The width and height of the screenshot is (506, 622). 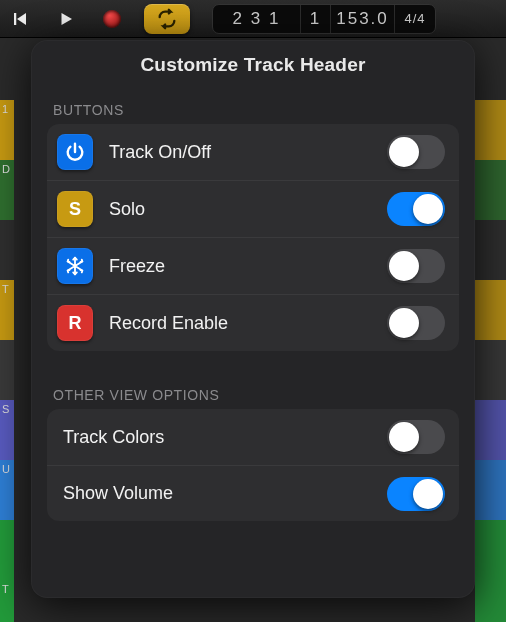 What do you see at coordinates (316, 19) in the screenshot?
I see `lcd-beats: 1` at bounding box center [316, 19].